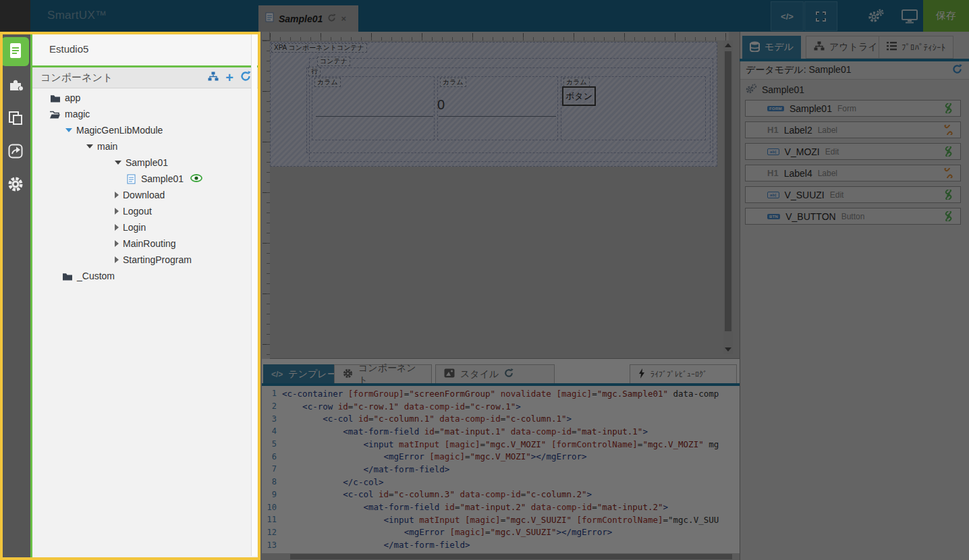  Describe the element at coordinates (142, 130) in the screenshot. I see `tree-item-magicgenlibmodule: MagicGenLibModule` at that location.